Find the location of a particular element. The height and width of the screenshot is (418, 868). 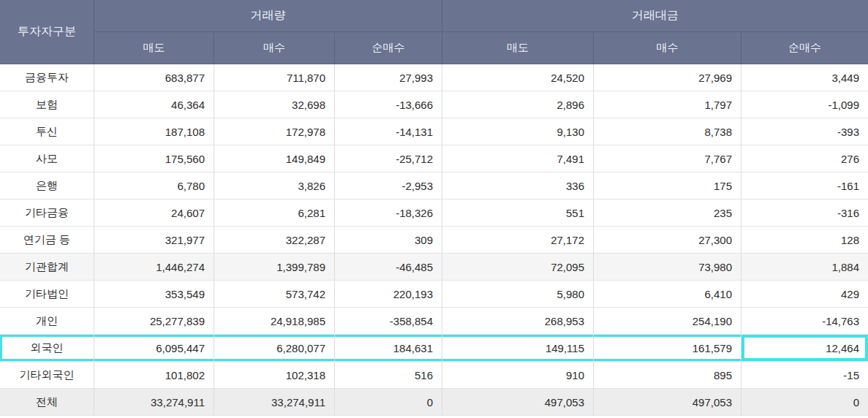

data-cell: 516 is located at coordinates (389, 376).